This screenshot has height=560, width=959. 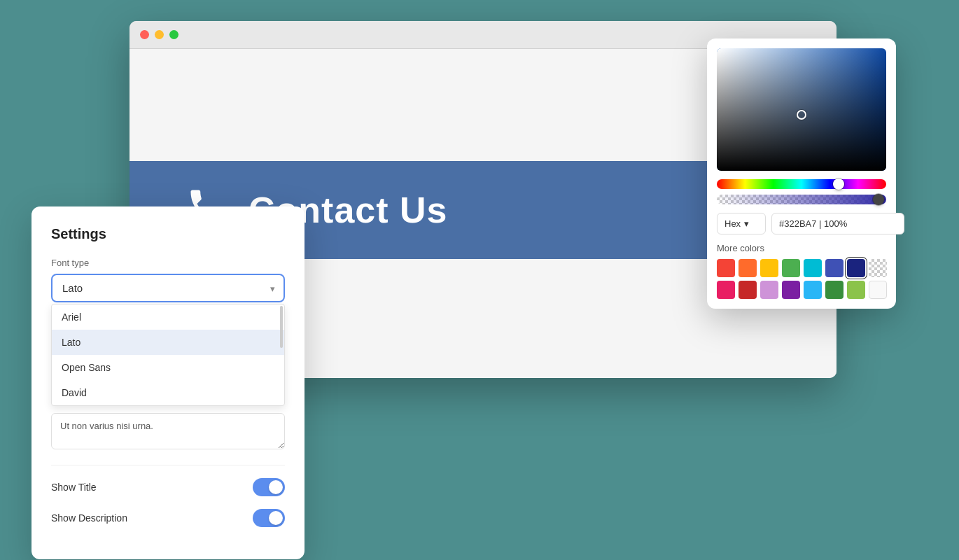 I want to click on show-description-row: Show Description, so click(x=168, y=518).